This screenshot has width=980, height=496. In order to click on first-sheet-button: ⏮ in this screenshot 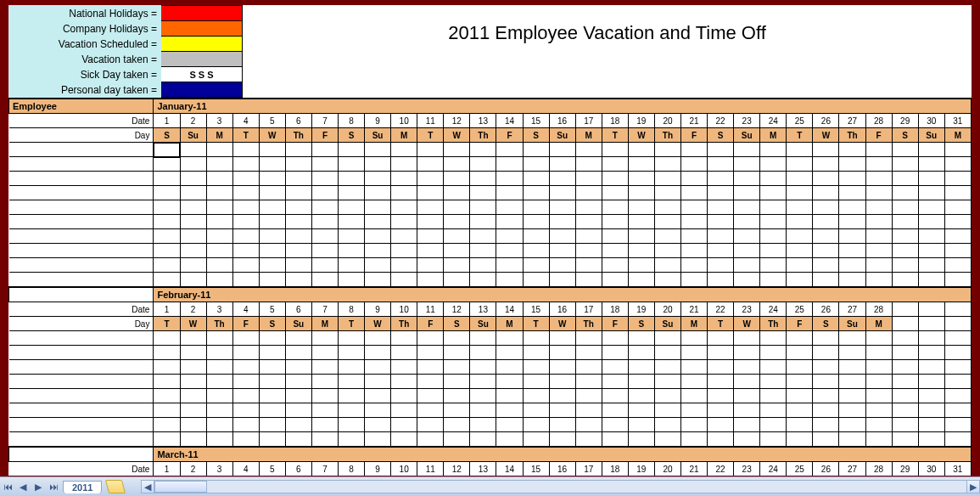, I will do `click(8, 487)`.